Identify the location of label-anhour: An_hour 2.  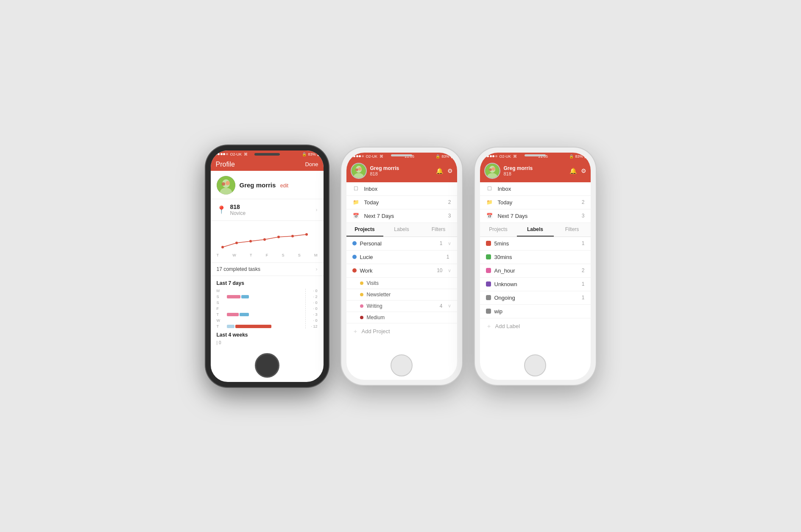
(535, 271).